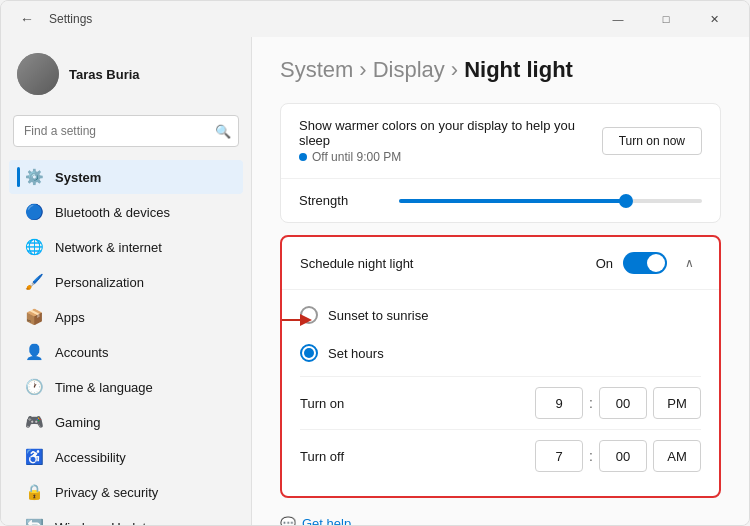 Image resolution: width=750 pixels, height=526 pixels. I want to click on turn-on-controls: 9 : 00 PM, so click(618, 403).